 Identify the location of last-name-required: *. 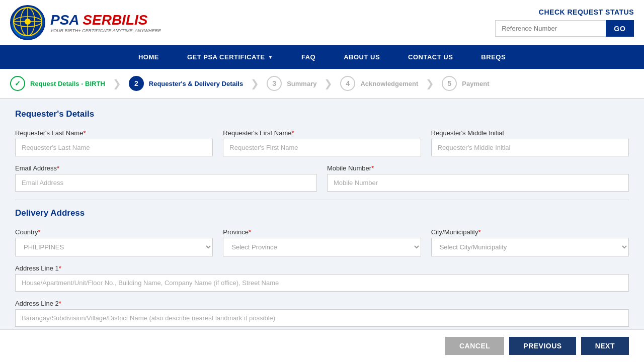
(85, 133).